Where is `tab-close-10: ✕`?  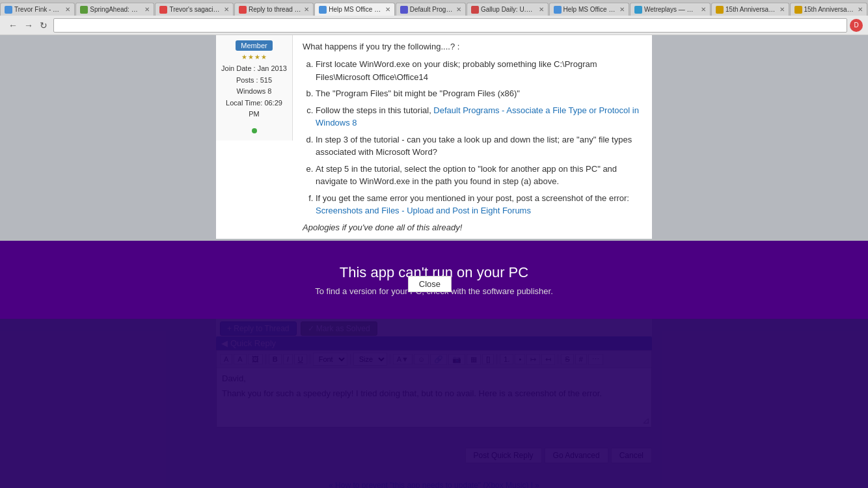 tab-close-10: ✕ is located at coordinates (782, 9).